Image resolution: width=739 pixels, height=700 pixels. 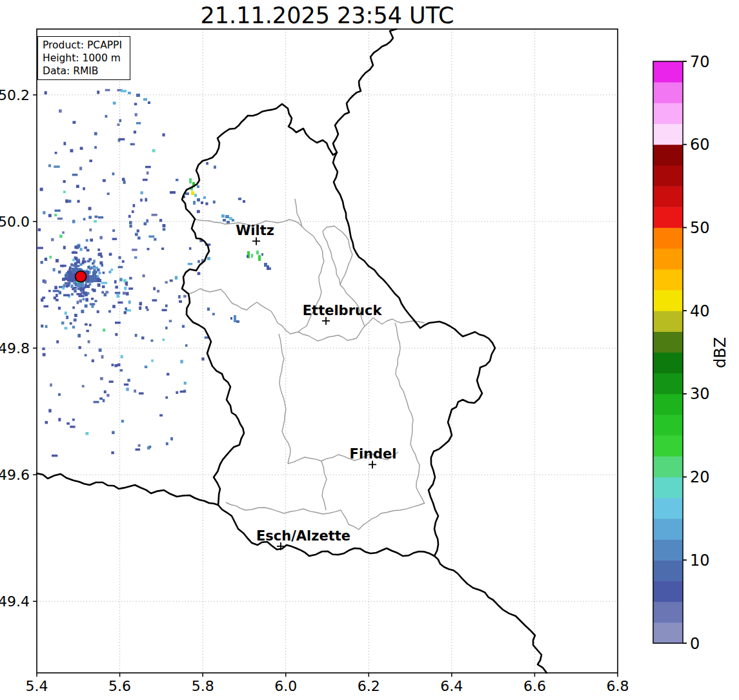 I want to click on x-tick-label: 5.4, so click(x=37, y=686).